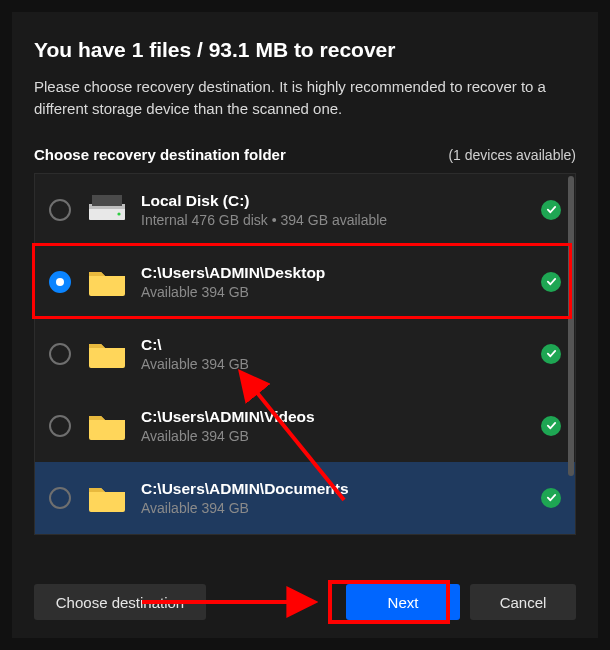  Describe the element at coordinates (305, 426) in the screenshot. I see `destination-row-videos: C:\Users\ADMIN\Videos Available 394 GB` at that location.